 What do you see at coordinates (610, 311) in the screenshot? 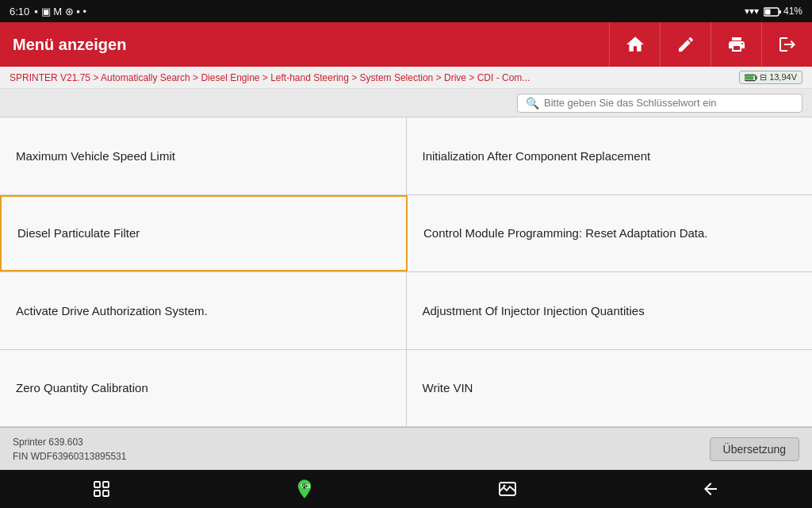
I see `menu-item-injector: Adjustment Of Injector Injection Quantit…` at bounding box center [610, 311].